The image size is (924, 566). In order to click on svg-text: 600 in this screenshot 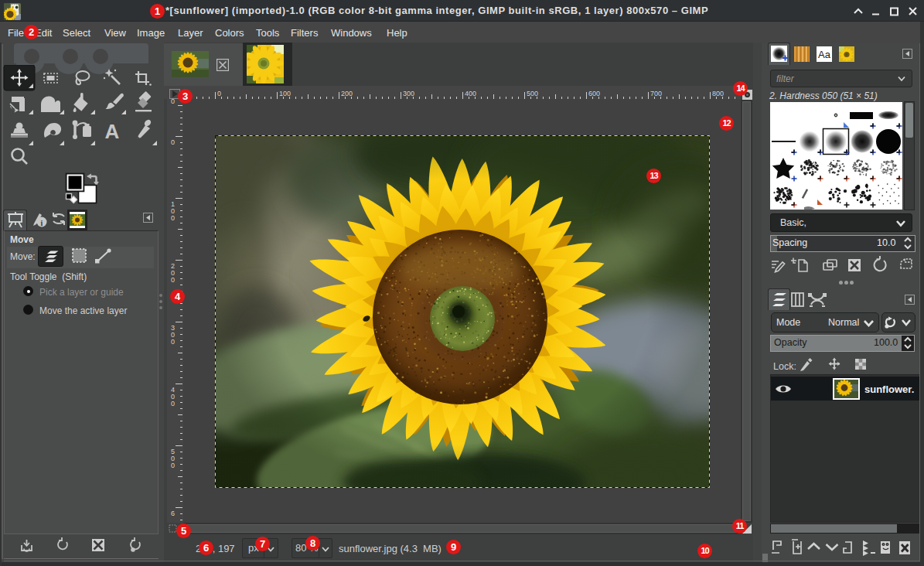, I will do `click(594, 94)`.